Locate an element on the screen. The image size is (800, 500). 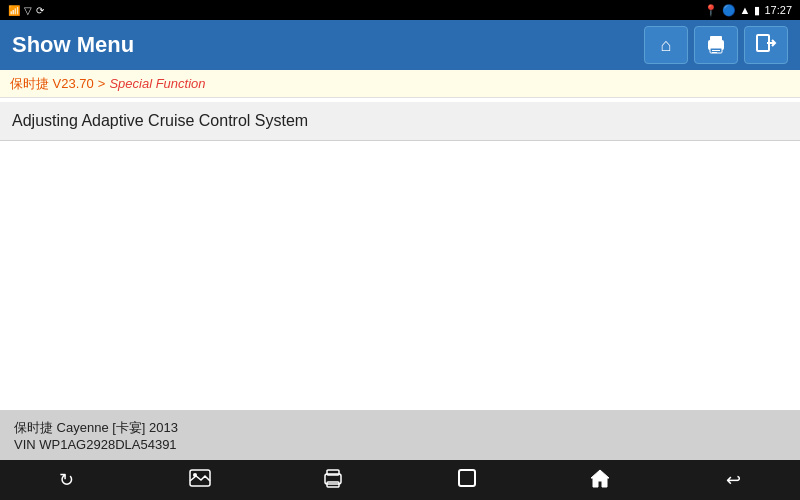
refresh-icon: ↻ is located at coordinates (66, 480).